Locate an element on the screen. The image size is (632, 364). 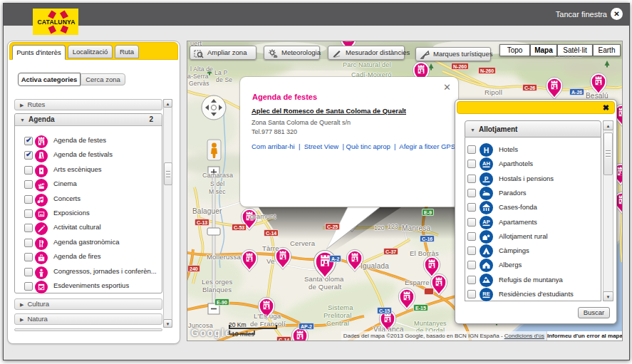
svg-text: P is located at coordinates (487, 179).